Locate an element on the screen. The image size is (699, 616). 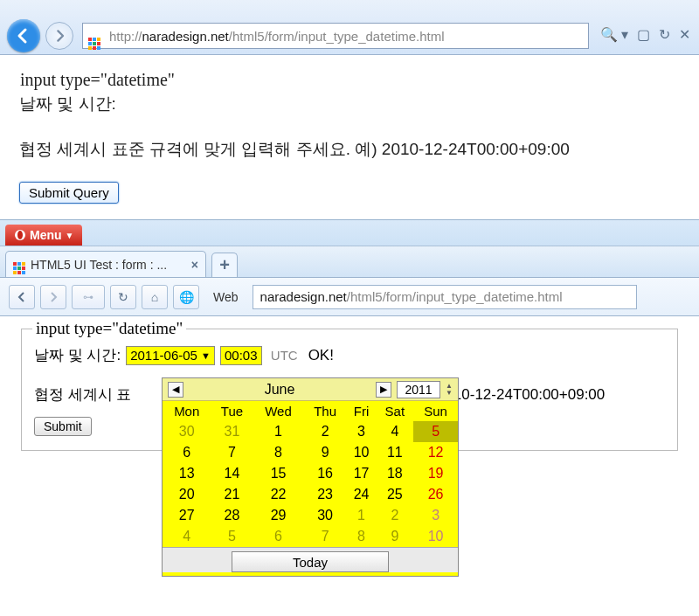
triangle-left-icon: ◀ is located at coordinates (176, 390).